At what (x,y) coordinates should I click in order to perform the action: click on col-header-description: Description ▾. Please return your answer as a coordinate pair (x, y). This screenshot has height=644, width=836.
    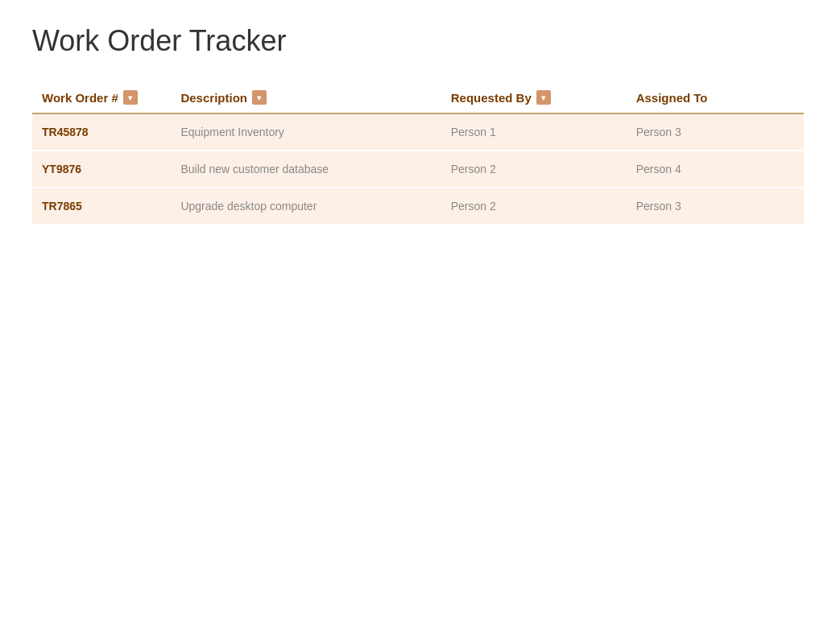
    Looking at the image, I should click on (306, 98).